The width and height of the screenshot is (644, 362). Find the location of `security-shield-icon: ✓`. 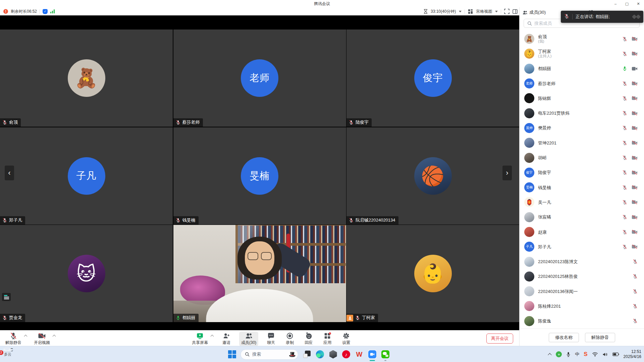

security-shield-icon: ✓ is located at coordinates (45, 11).